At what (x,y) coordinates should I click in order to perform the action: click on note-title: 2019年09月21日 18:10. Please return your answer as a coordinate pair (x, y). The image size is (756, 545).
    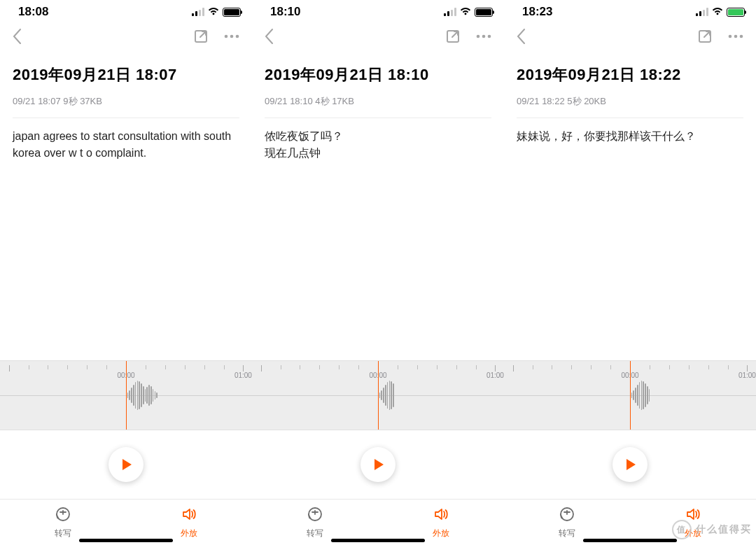
    Looking at the image, I should click on (378, 75).